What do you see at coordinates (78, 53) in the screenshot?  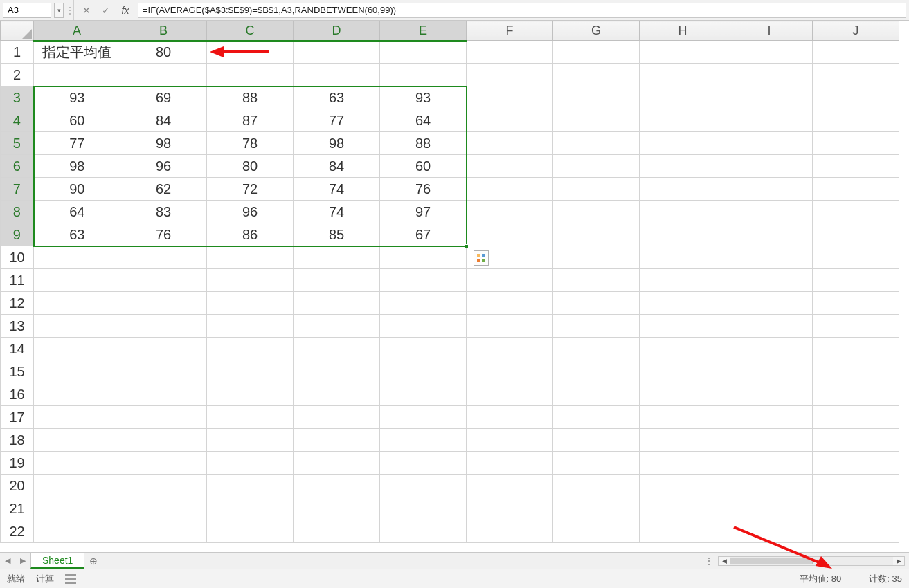 I see `cell-A1: 指定平均值` at bounding box center [78, 53].